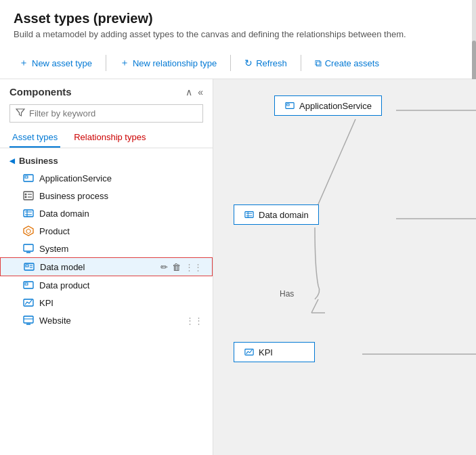 The height and width of the screenshot is (455, 476). Describe the element at coordinates (106, 303) in the screenshot. I see `list-item: KPI` at that location.